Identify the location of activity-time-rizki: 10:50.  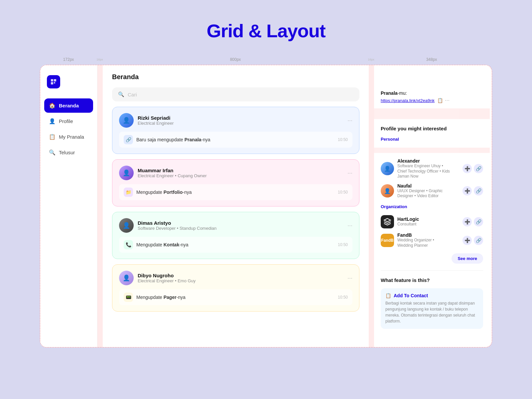
(343, 140).